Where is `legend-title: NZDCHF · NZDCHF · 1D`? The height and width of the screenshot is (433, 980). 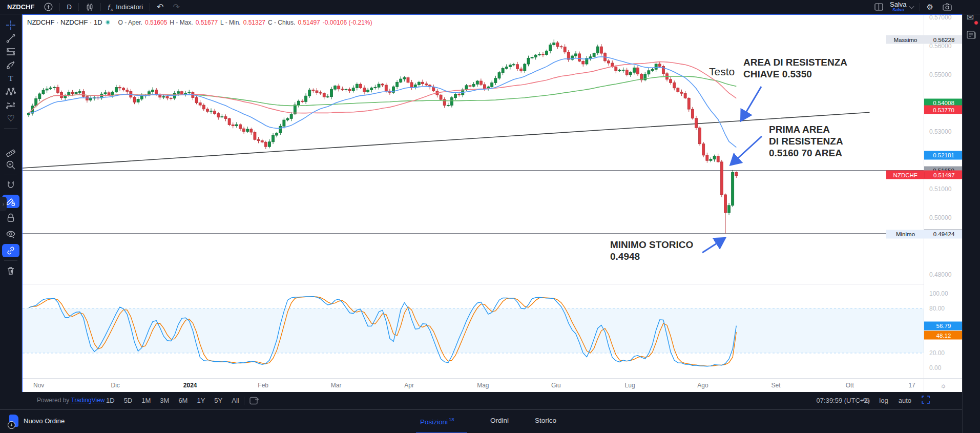
legend-title: NZDCHF · NZDCHF · 1D is located at coordinates (65, 23).